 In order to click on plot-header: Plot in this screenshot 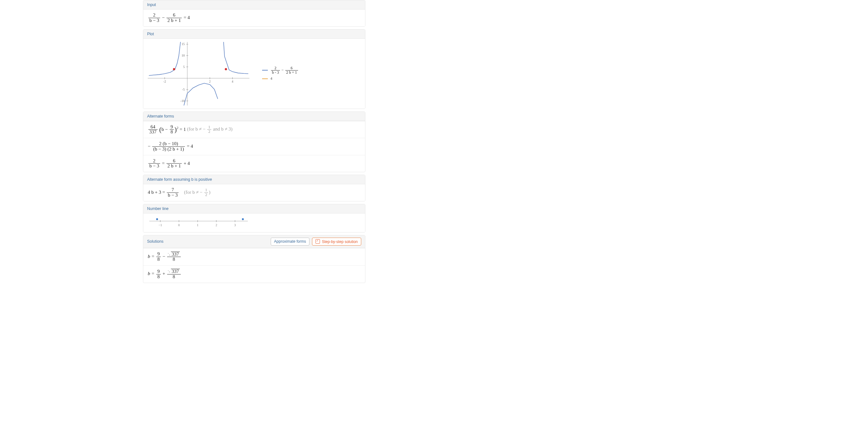, I will do `click(254, 34)`.